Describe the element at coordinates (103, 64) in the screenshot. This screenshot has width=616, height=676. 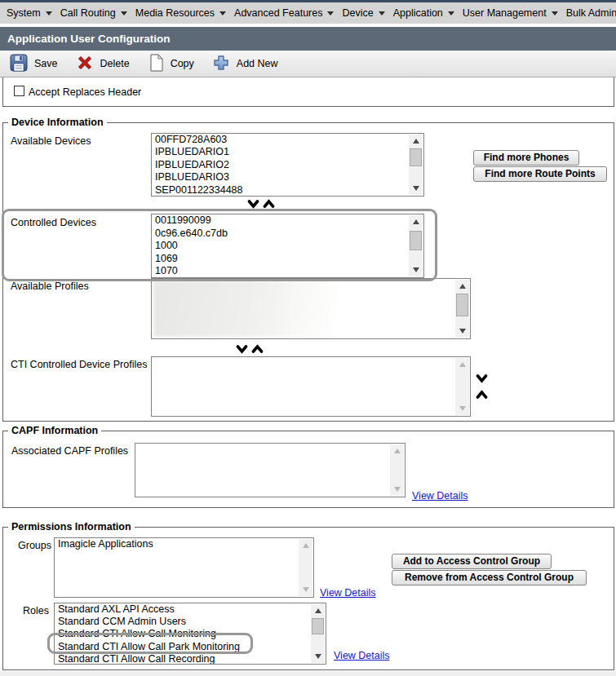
I see `delete-button: Delete` at that location.